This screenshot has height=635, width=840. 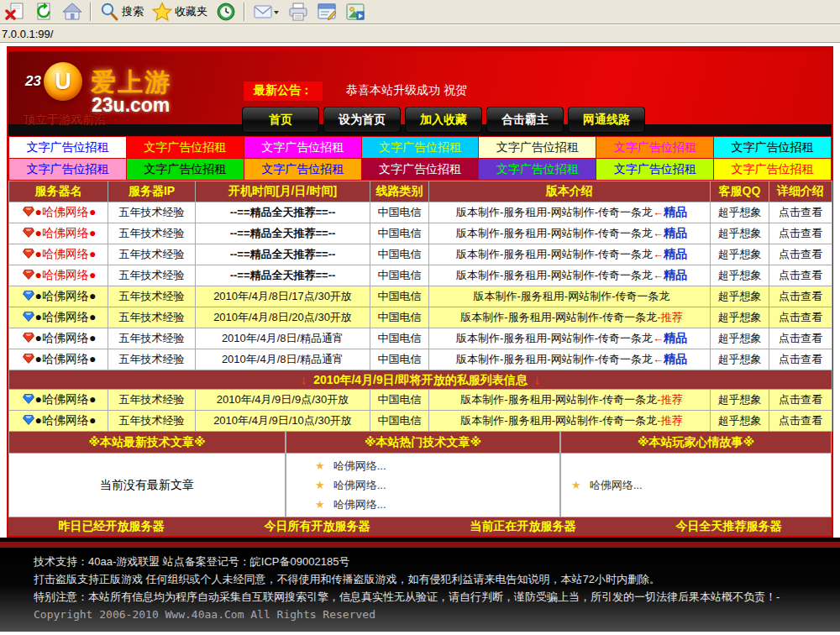 What do you see at coordinates (420, 34) in the screenshot?
I see `address-bar: 7.0.0.1:99/` at bounding box center [420, 34].